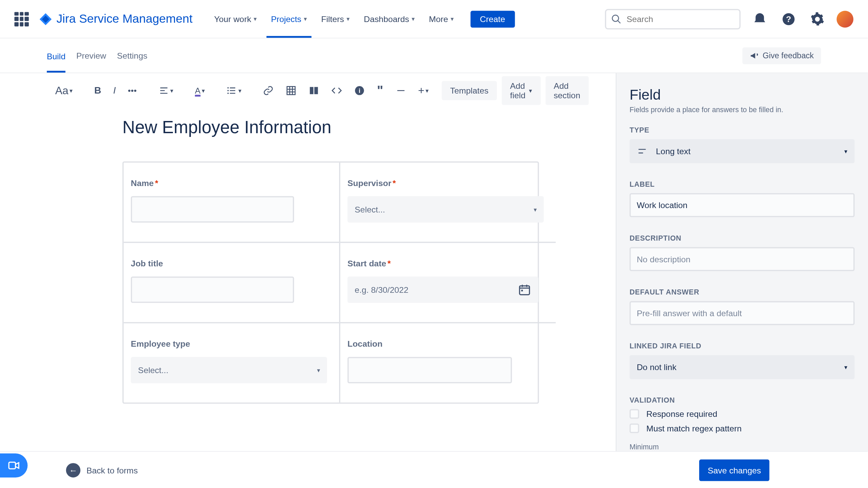  What do you see at coordinates (742, 110) in the screenshot?
I see `panel-subheading: Fields provide a place for answers to be…` at bounding box center [742, 110].